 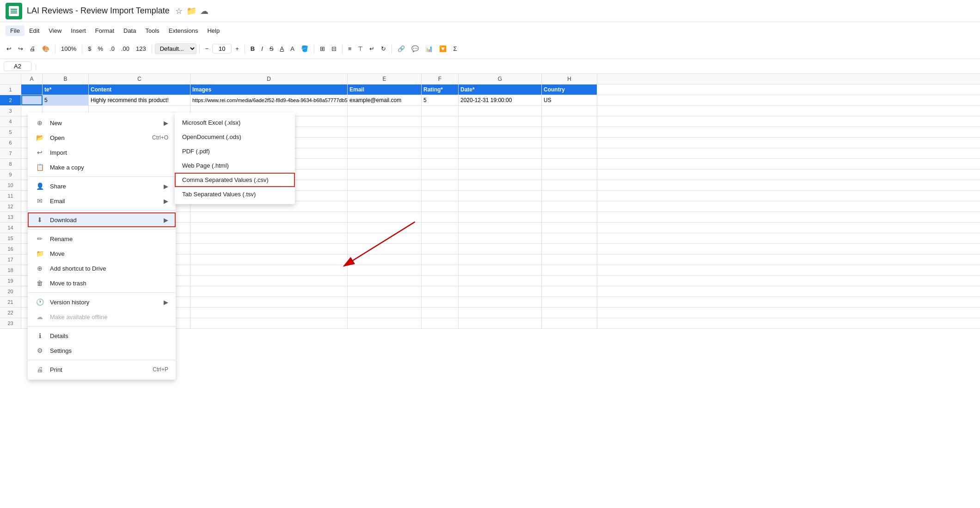 I want to click on col-header-e: E, so click(x=385, y=79).